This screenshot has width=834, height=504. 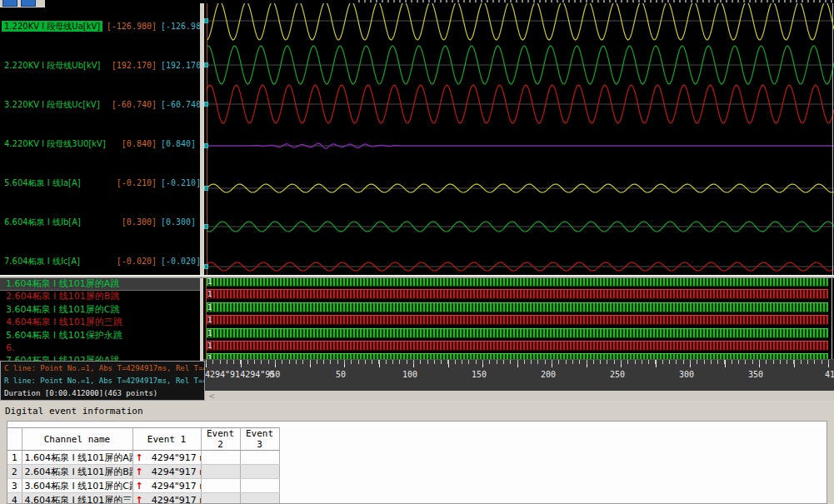 What do you see at coordinates (77, 440) in the screenshot?
I see `event-table-header: Channel name` at bounding box center [77, 440].